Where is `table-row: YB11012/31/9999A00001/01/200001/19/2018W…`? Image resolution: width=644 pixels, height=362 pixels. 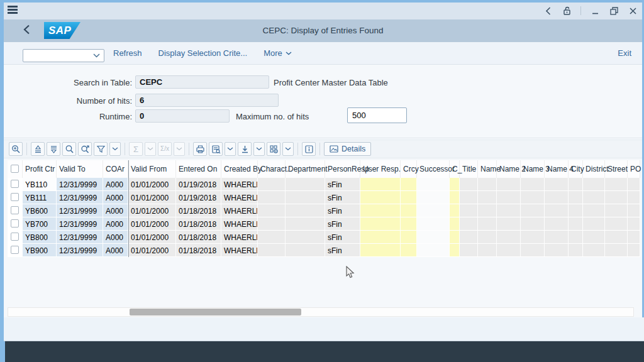 table-row: YB11012/31/9999A00001/01/200001/19/2018W… is located at coordinates (324, 185).